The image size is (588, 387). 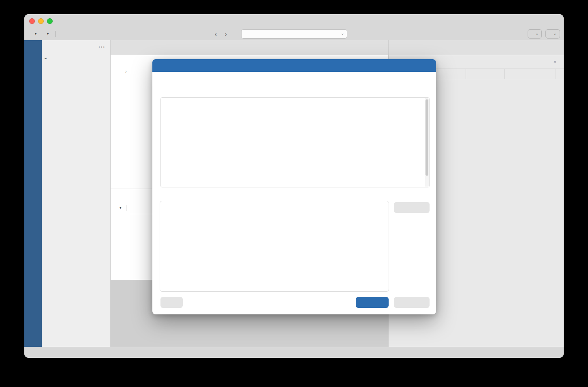 I want to click on connect-button, so click(x=372, y=303).